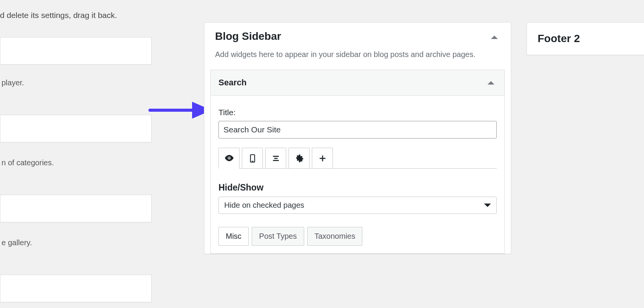 This screenshot has width=644, height=308. Describe the element at coordinates (276, 158) in the screenshot. I see `alignment-tab` at that location.